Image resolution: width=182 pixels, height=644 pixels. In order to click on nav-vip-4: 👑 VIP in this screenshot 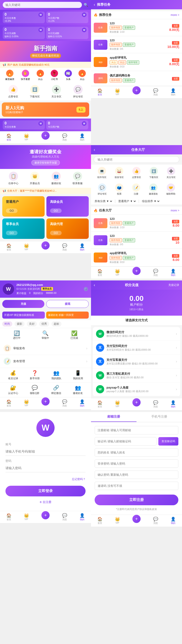, I will do `click(26, 517)`.